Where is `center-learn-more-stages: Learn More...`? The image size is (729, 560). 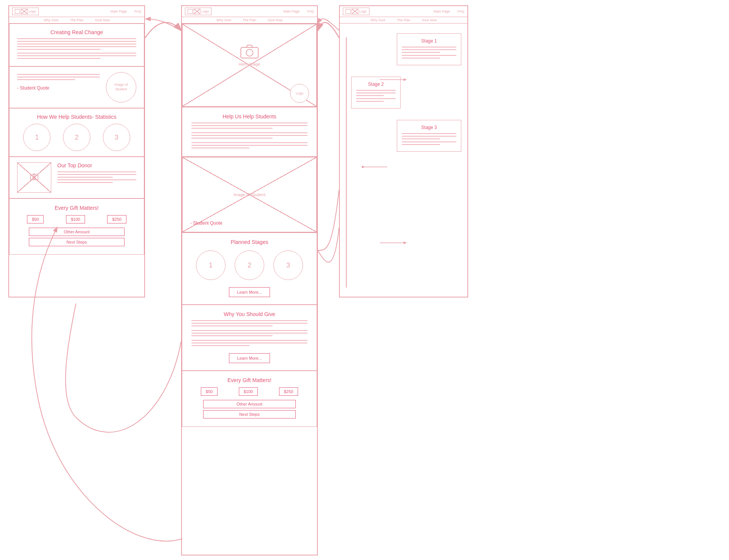 center-learn-more-stages: Learn More... is located at coordinates (249, 292).